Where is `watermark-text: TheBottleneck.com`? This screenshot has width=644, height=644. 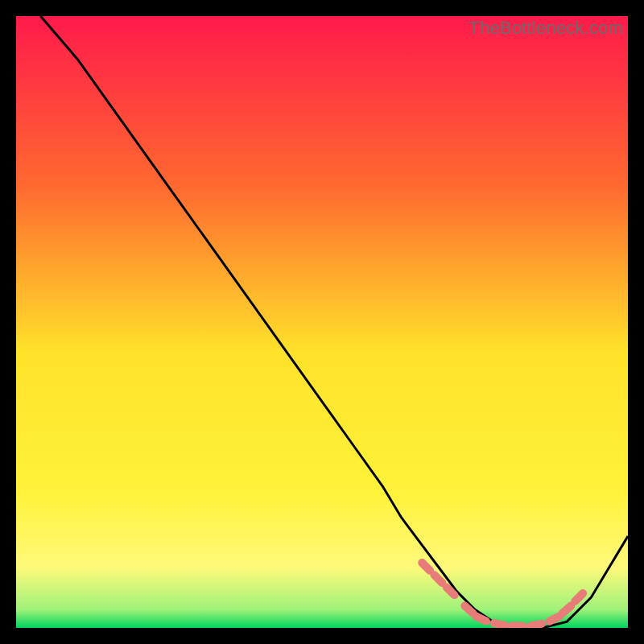
watermark-text: TheBottleneck.com is located at coordinates (546, 28).